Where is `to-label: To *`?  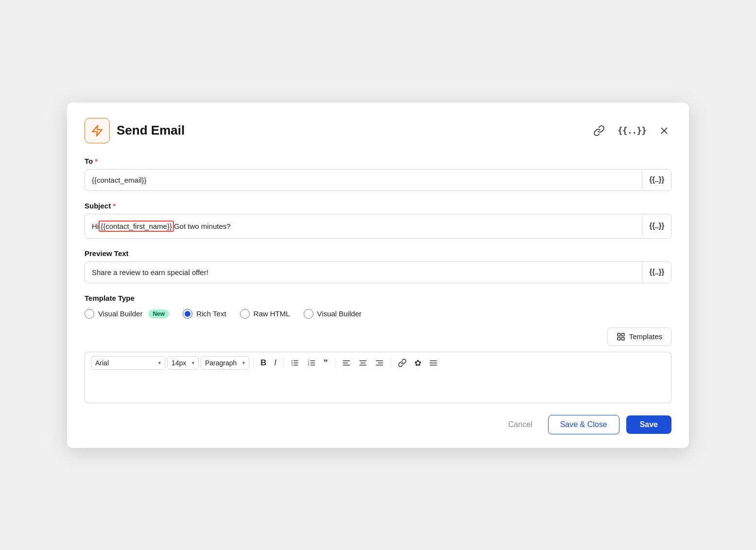 to-label: To * is located at coordinates (378, 161).